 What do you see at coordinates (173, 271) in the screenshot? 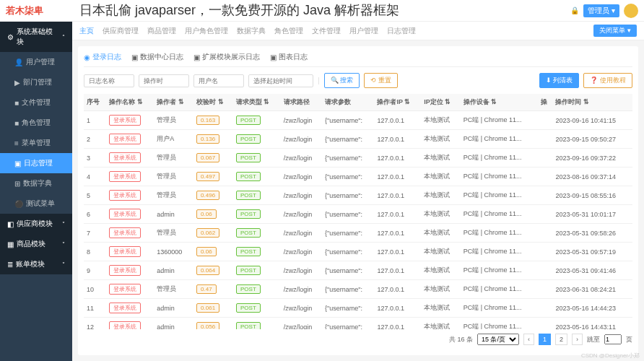
I see `cell-user: admin` at bounding box center [173, 271].